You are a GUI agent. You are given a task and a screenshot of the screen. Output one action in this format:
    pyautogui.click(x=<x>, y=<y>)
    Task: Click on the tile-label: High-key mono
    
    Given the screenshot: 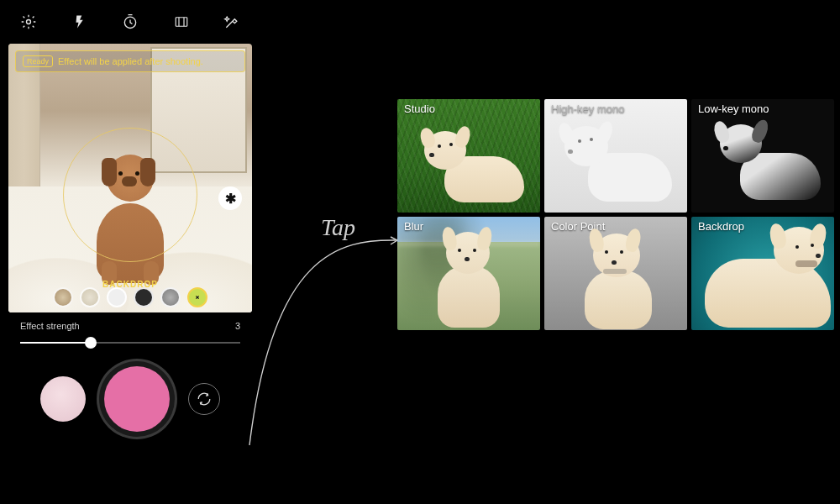 What is the action you would take?
    pyautogui.click(x=588, y=109)
    